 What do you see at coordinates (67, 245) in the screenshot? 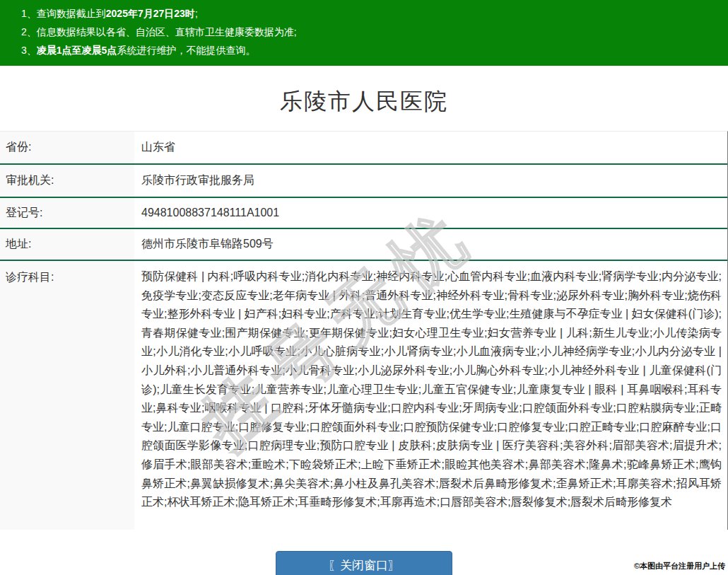
I see `address-label: 地址:` at bounding box center [67, 245].